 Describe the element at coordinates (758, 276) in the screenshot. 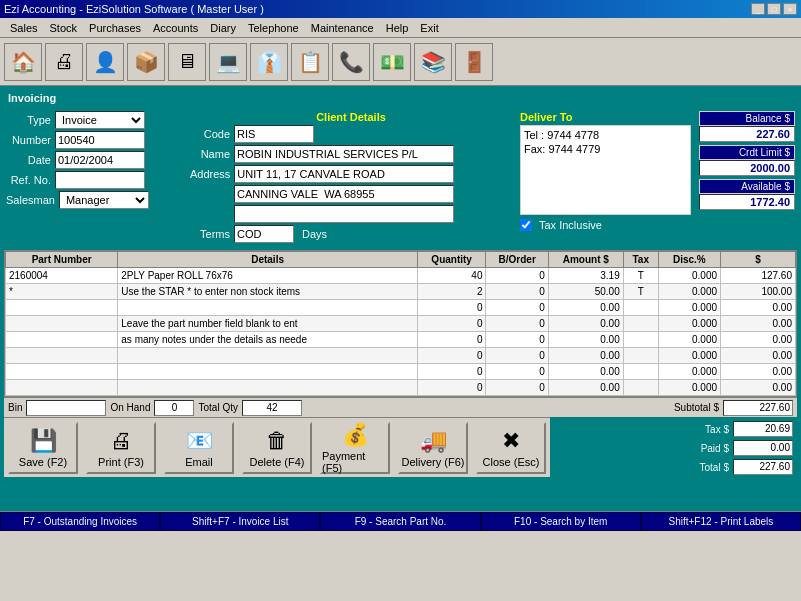

I see `cell-value: 127.60` at that location.